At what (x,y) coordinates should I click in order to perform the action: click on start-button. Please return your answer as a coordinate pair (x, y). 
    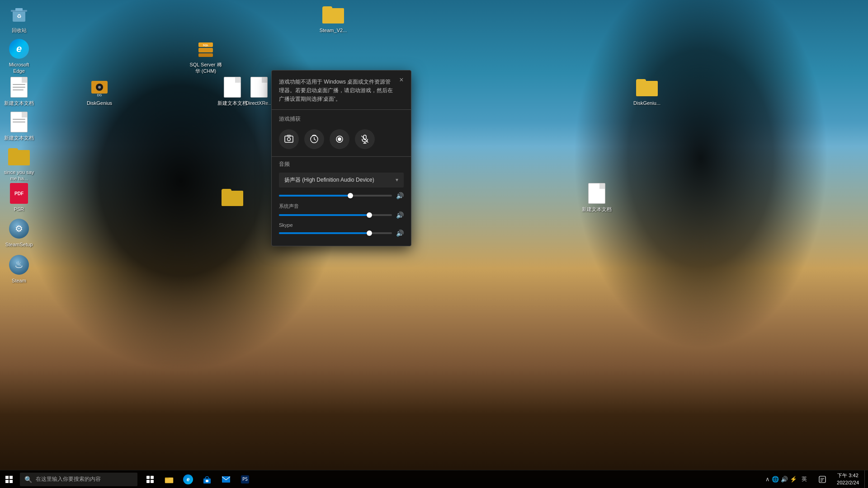
    Looking at the image, I should click on (9, 479).